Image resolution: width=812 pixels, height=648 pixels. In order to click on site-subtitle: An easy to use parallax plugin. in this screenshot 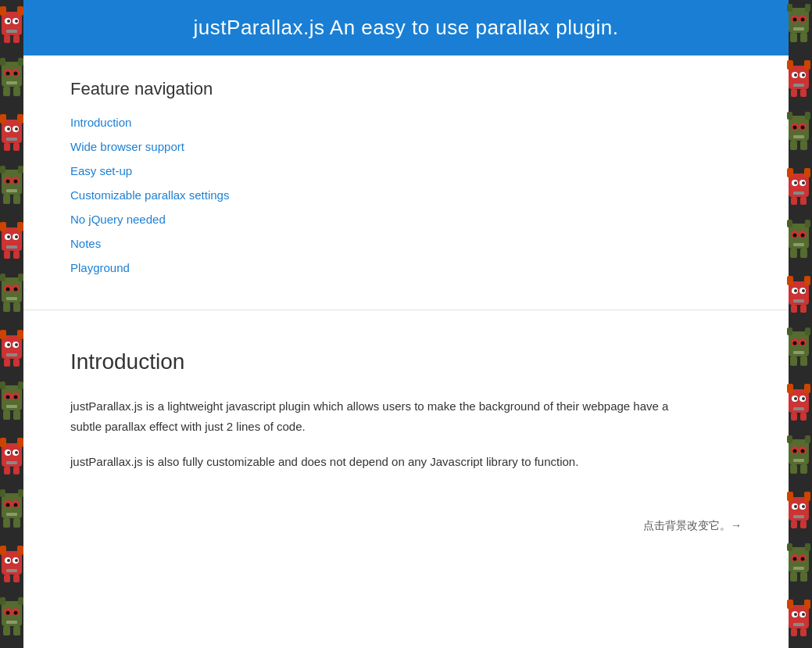, I will do `click(472, 27)`.